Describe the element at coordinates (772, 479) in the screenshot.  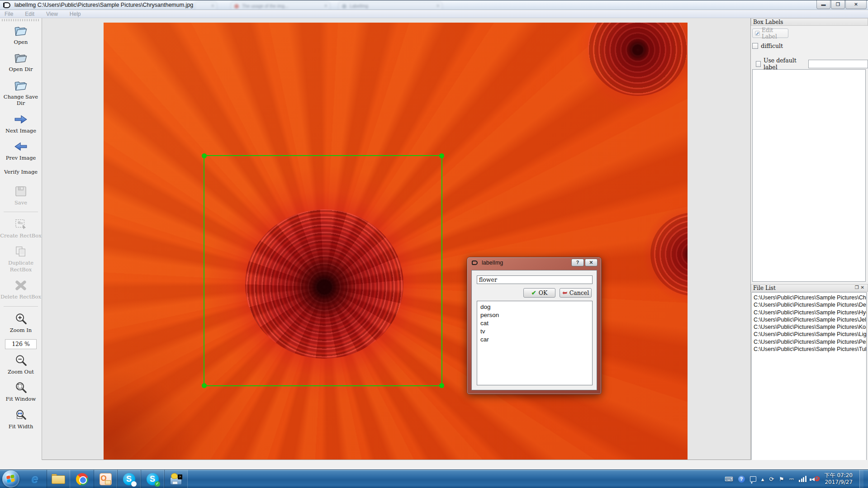
I see `sync-tray-icon: ⟳` at that location.